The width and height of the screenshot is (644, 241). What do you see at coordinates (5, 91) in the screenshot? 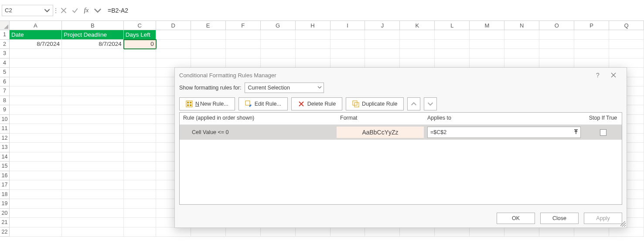
I see `row-head-7: 7` at bounding box center [5, 91].